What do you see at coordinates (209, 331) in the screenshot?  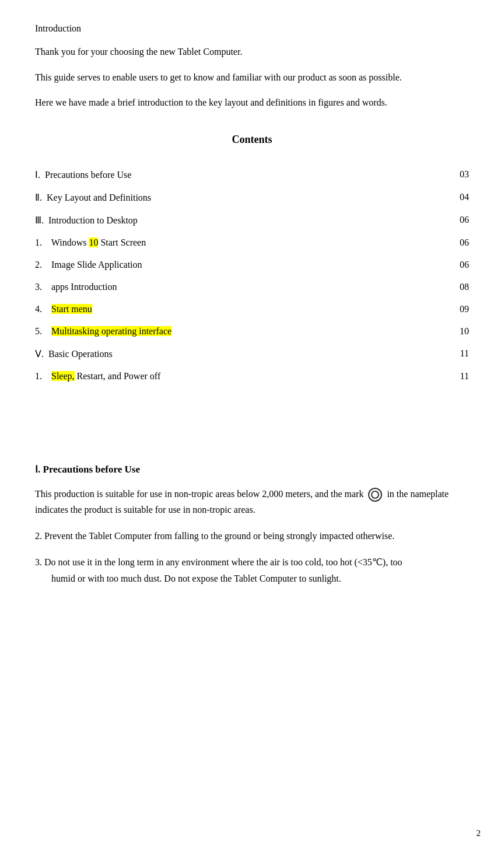 I see `toc-label-8: 5. Multitasking operating interface` at bounding box center [209, 331].